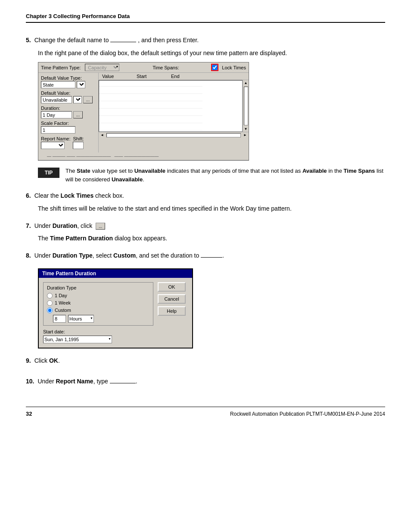 This screenshot has height=532, width=411. What do you see at coordinates (98, 304) in the screenshot?
I see `tpd-duration-group: Duration Type 1 Day 1 Week` at bounding box center [98, 304].